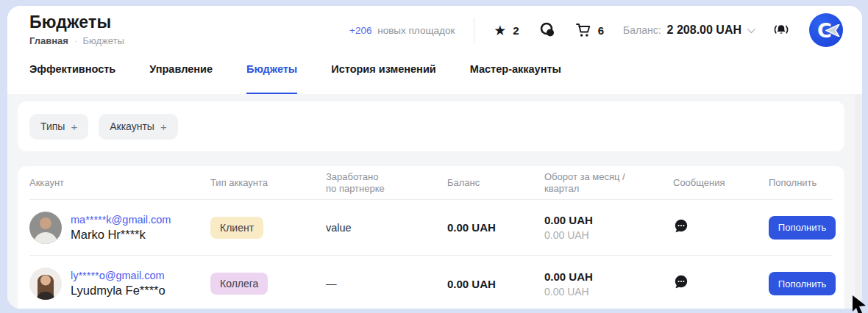  I want to click on breadcrumb: Главная · Бюджеты, so click(77, 41).